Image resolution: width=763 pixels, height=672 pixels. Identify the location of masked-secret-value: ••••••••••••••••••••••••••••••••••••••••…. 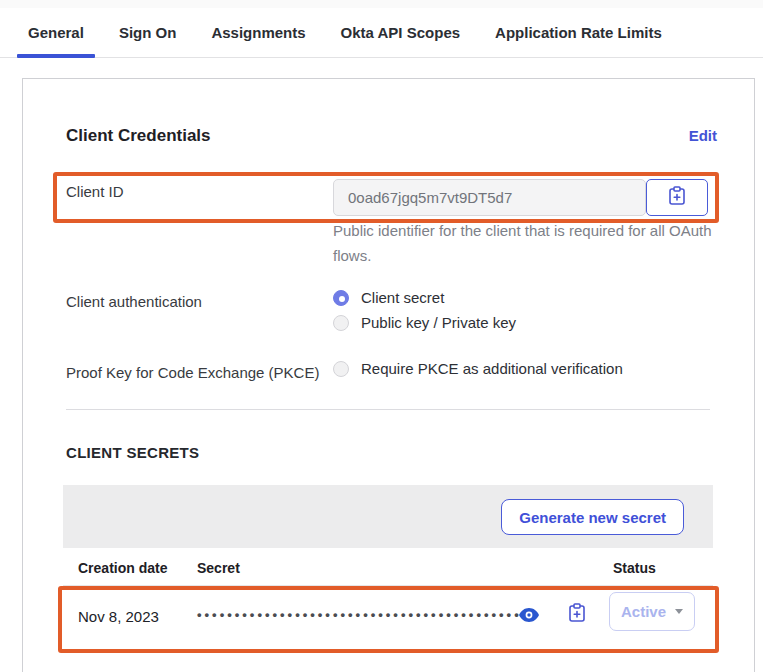
(360, 614).